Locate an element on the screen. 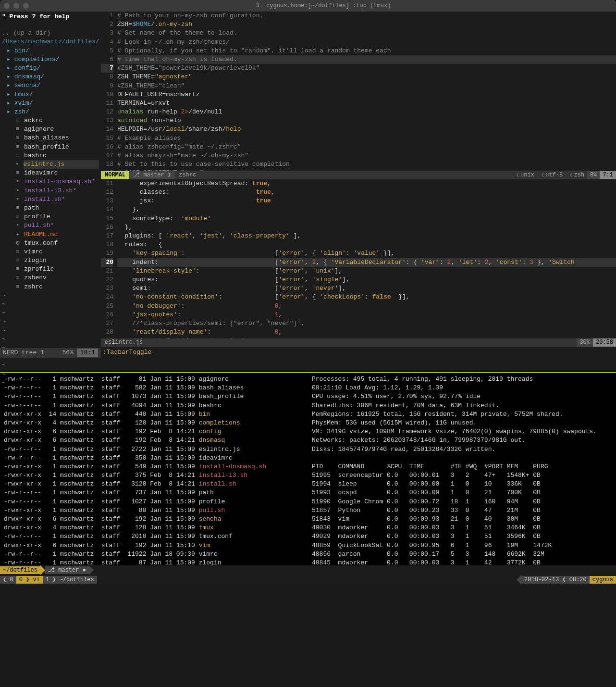  top-process-row: 49029 mdworker 0.0 00:00.03 3 1 51 3596K… is located at coordinates (462, 537).